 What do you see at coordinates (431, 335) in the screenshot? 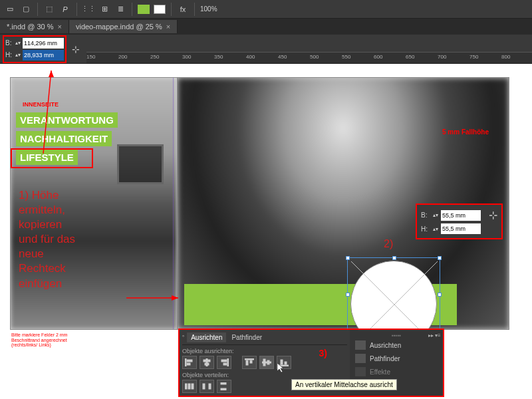
I see `collapse-icon: ▸▸` at bounding box center [431, 335].